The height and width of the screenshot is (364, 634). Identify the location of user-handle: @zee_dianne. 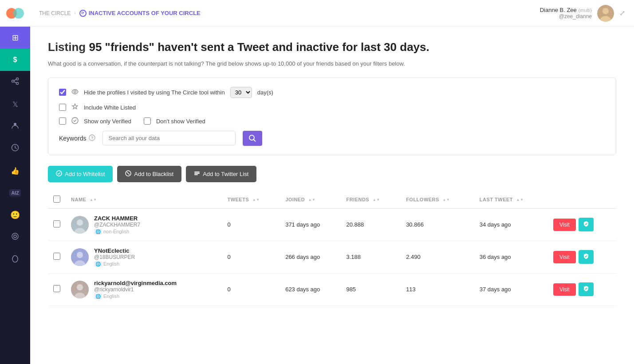
(566, 16).